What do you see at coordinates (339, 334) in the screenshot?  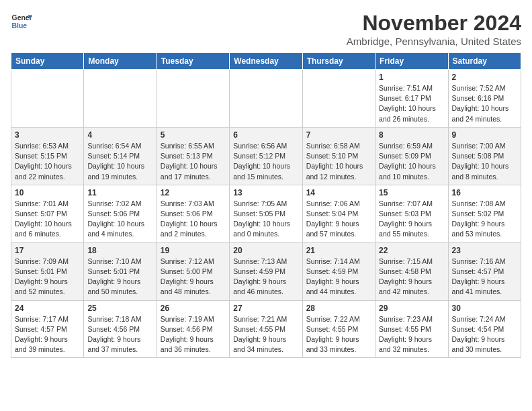 I see `day-info: Sunrise: 7:22 AM Sunset: 4:55 PM Dayligh…` at bounding box center [339, 334].